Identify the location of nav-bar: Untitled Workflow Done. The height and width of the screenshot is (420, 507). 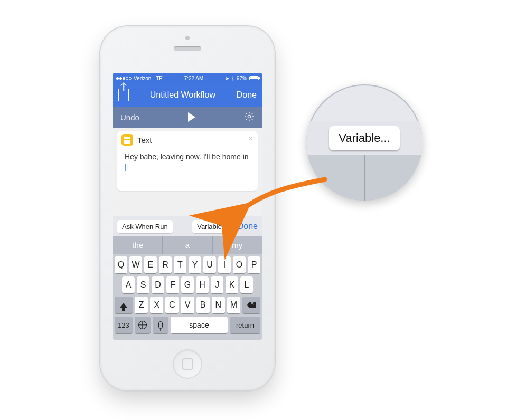
(187, 95).